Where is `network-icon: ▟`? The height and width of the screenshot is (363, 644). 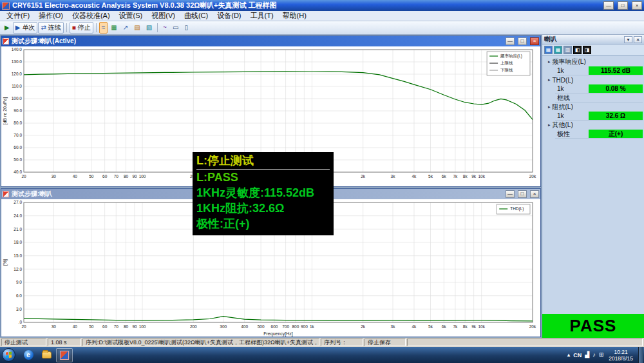 network-icon: ▟ is located at coordinates (587, 355).